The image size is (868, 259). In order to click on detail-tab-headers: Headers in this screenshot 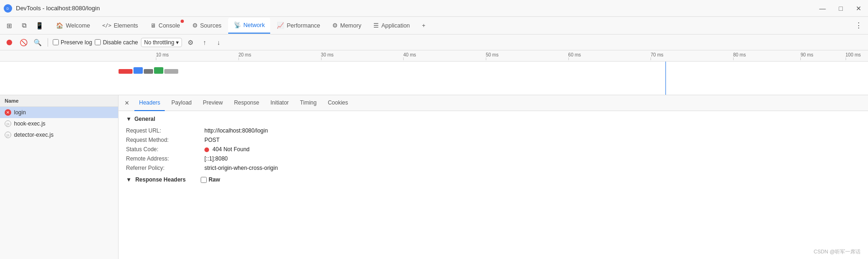, I will do `click(149, 103)`.